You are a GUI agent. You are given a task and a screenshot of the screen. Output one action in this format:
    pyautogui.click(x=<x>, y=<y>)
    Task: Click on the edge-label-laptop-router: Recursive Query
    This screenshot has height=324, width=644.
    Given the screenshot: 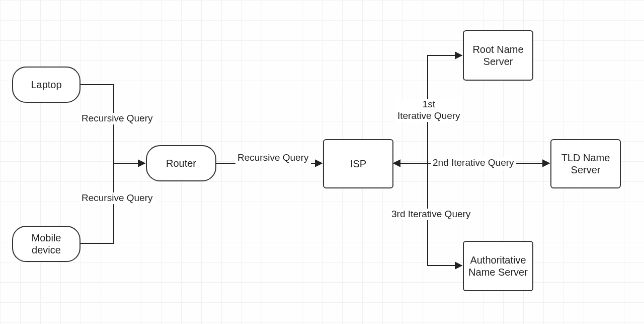 What is the action you would take?
    pyautogui.click(x=117, y=119)
    